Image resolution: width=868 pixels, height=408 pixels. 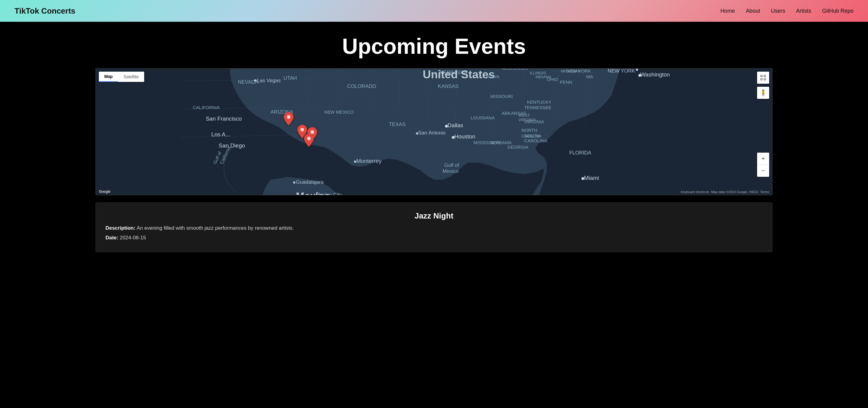 What do you see at coordinates (728, 11) in the screenshot?
I see `nav-home: Home` at bounding box center [728, 11].